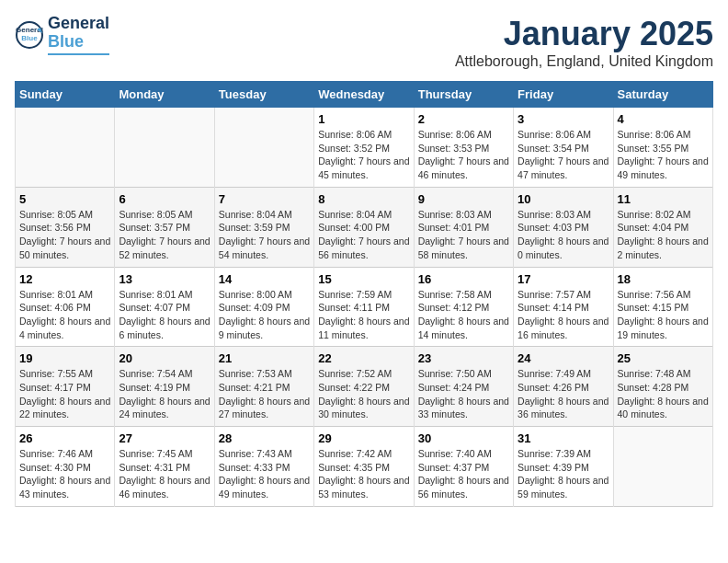 The height and width of the screenshot is (563, 728). What do you see at coordinates (265, 438) in the screenshot?
I see `day-number: 28` at bounding box center [265, 438].